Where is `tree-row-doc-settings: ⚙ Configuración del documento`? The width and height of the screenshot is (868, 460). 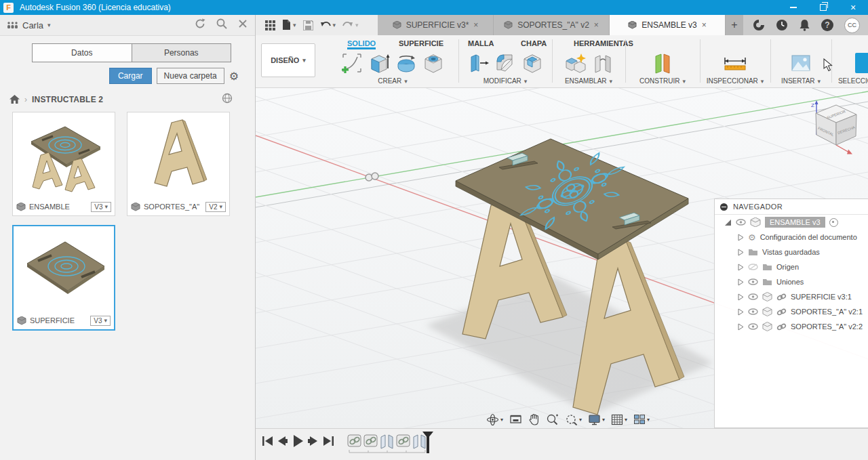 tree-row-doc-settings: ⚙ Configuración del documento is located at coordinates (791, 237).